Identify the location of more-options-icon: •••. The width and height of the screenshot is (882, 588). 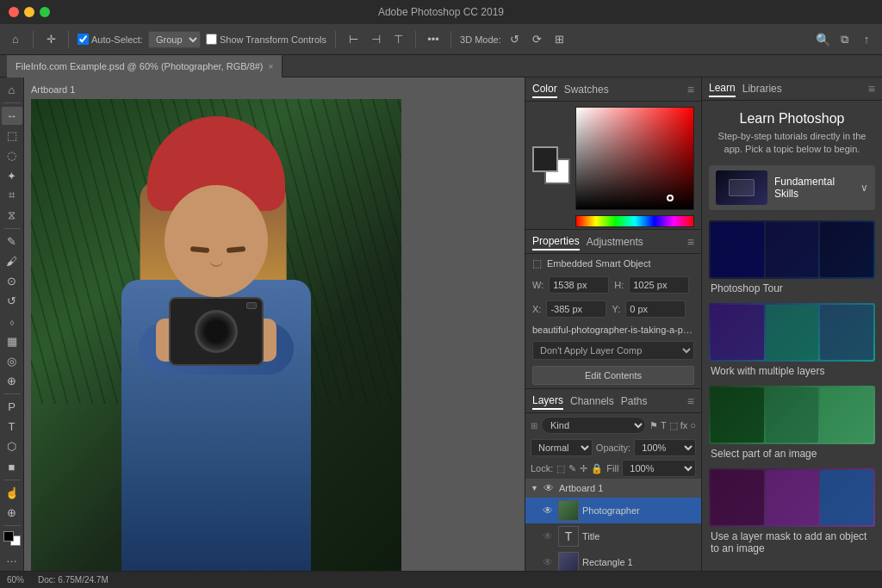
(433, 40).